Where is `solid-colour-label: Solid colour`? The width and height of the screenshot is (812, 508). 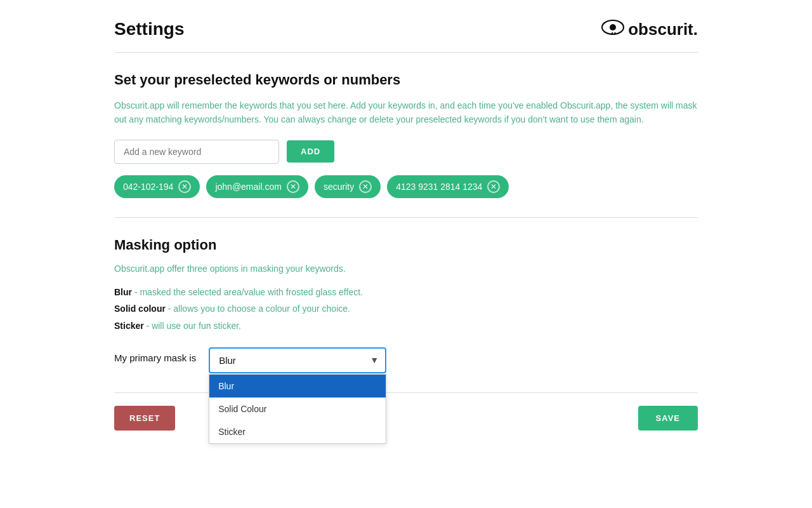 solid-colour-label: Solid colour is located at coordinates (140, 309).